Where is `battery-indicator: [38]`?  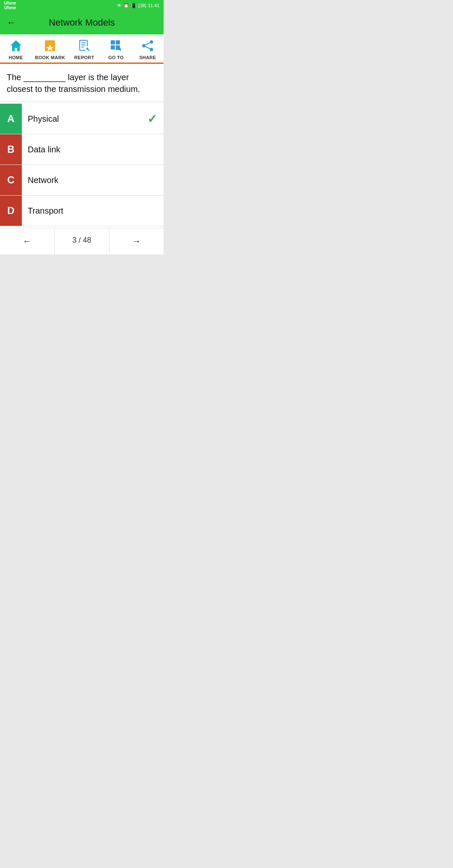
battery-indicator: [38] is located at coordinates (142, 5).